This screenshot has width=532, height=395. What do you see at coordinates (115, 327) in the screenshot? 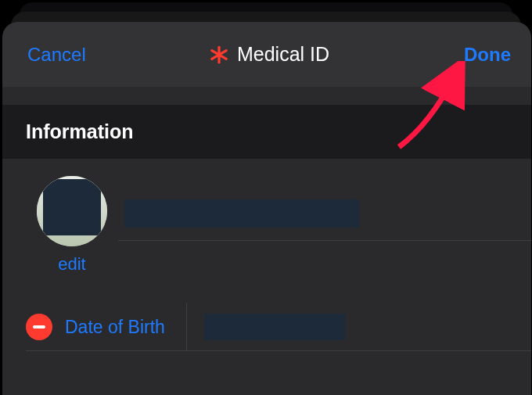
I see `date-of-birth-label: Date of Birth` at bounding box center [115, 327].